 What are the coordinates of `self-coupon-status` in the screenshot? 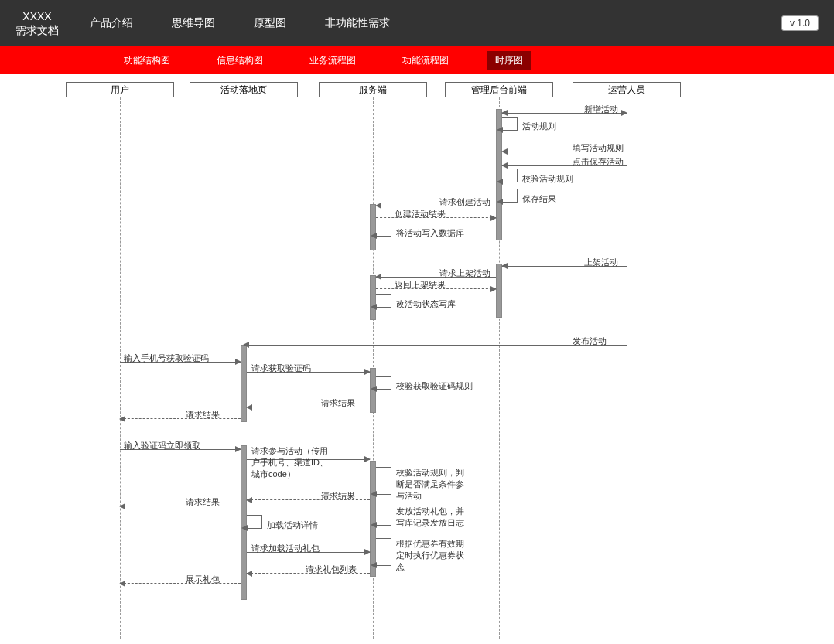 It's located at (384, 552).